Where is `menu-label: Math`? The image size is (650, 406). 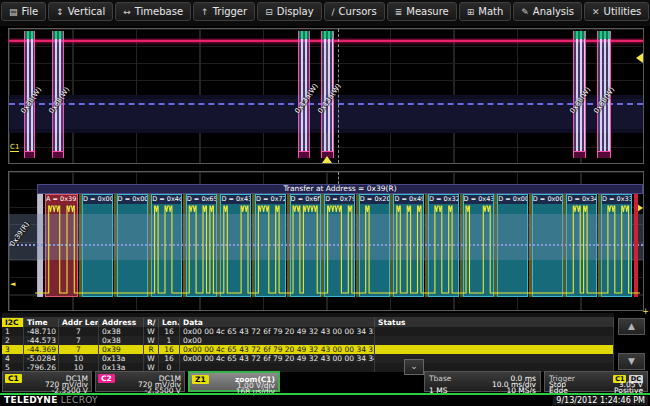 menu-label: Math is located at coordinates (490, 12).